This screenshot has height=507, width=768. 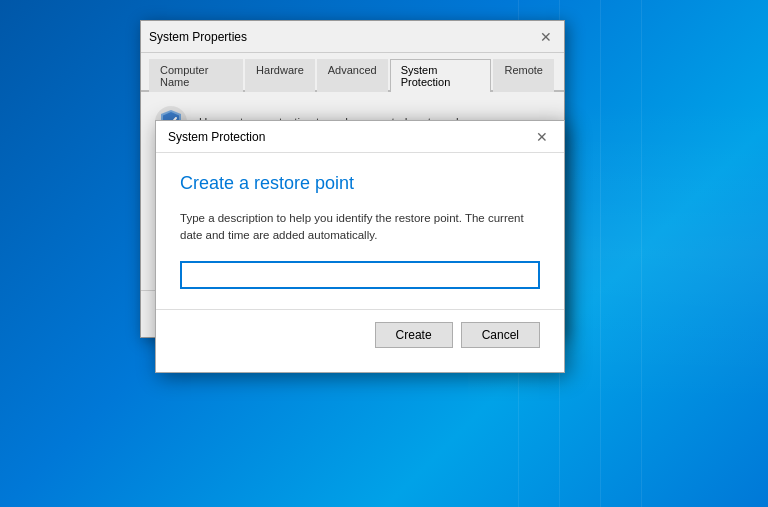 What do you see at coordinates (500, 335) in the screenshot?
I see `dialog-cancel-button: Cancel` at bounding box center [500, 335].